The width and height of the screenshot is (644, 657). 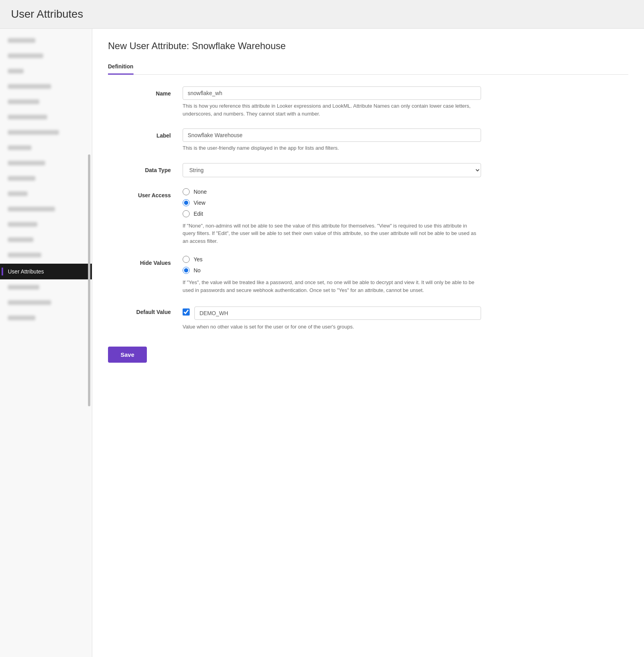 I want to click on label-input, so click(x=332, y=135).